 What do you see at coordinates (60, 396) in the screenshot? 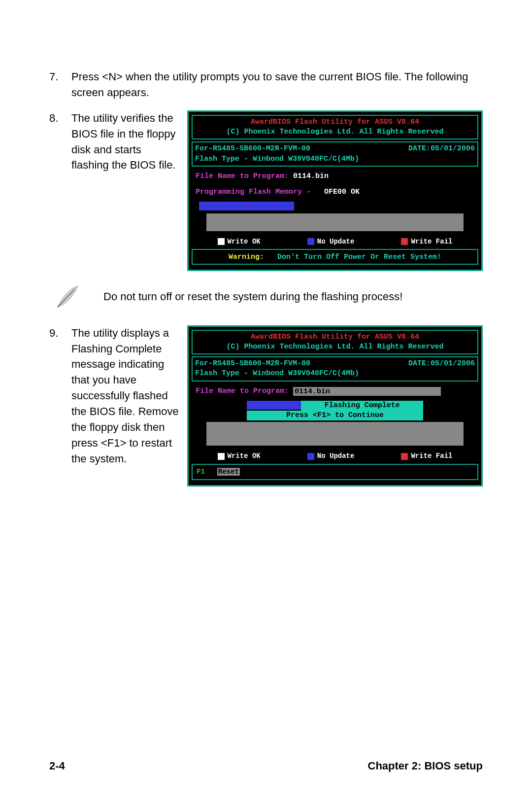
I see `step-number: 9.` at bounding box center [60, 396].